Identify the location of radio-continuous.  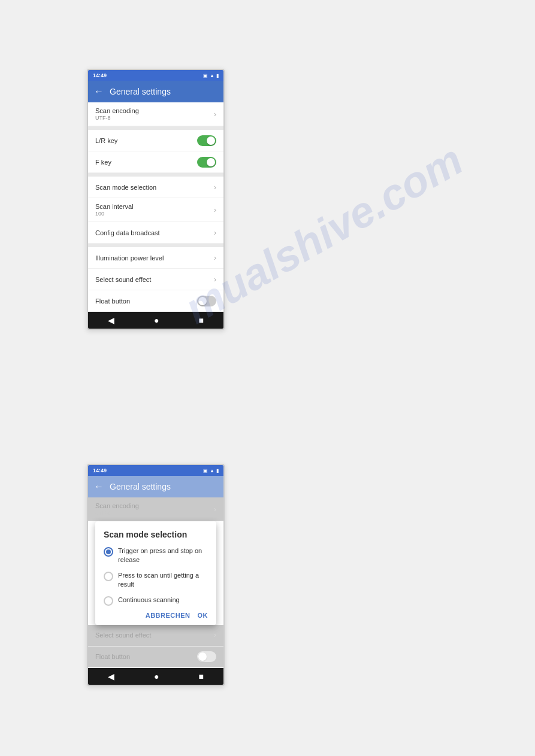
(108, 601).